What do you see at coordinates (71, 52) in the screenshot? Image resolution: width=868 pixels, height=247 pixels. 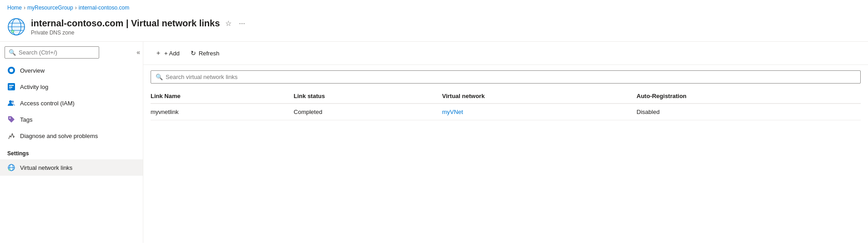 I see `sidebar-search-row: 🔍 «` at bounding box center [71, 52].